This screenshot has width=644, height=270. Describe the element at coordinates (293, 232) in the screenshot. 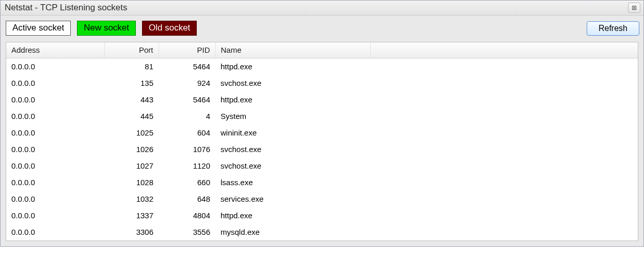

I see `cell-name: mysqld.exe` at that location.